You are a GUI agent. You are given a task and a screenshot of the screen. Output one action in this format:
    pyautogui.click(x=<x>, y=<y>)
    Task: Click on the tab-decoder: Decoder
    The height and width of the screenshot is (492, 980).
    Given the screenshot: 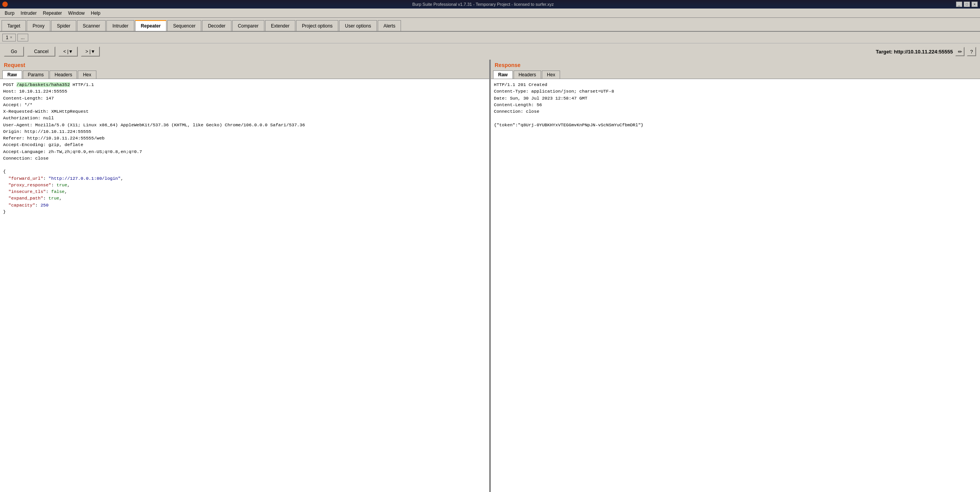 What is the action you would take?
    pyautogui.click(x=217, y=26)
    